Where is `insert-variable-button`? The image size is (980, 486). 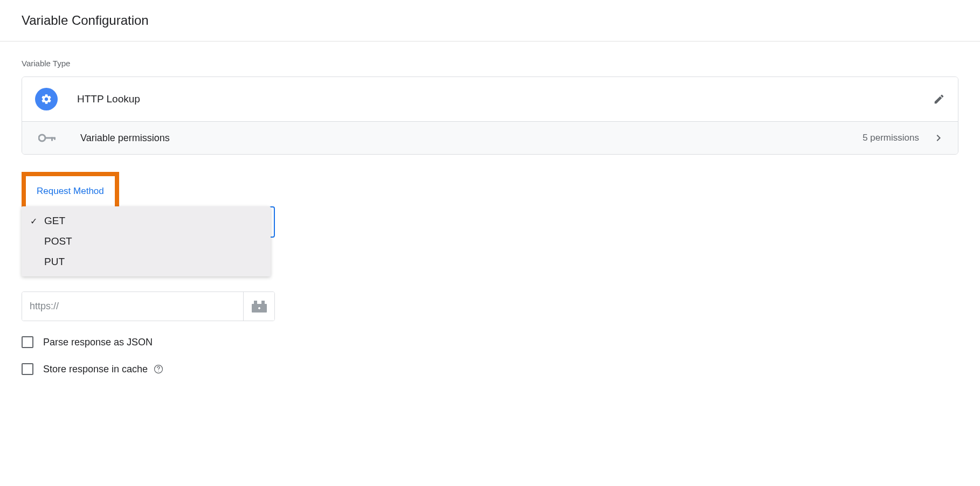 insert-variable-button is located at coordinates (259, 306).